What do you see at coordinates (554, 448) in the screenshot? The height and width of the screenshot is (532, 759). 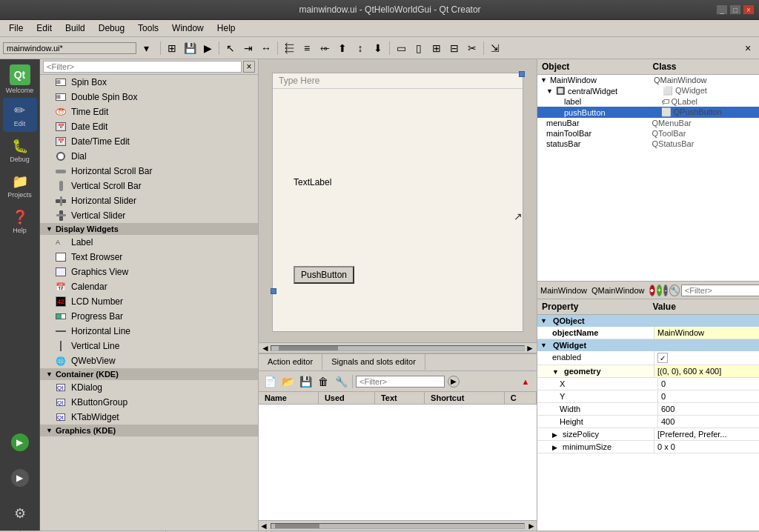 I see `minimumsize-expand-icon: ▶` at bounding box center [554, 448].